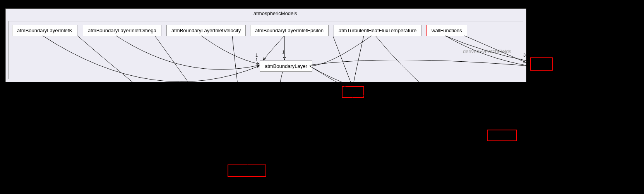 The image size is (644, 194). I want to click on node-atmBoundaryLayerInletVelocity: atmBoundaryLayerInletVelocity, so click(206, 30).